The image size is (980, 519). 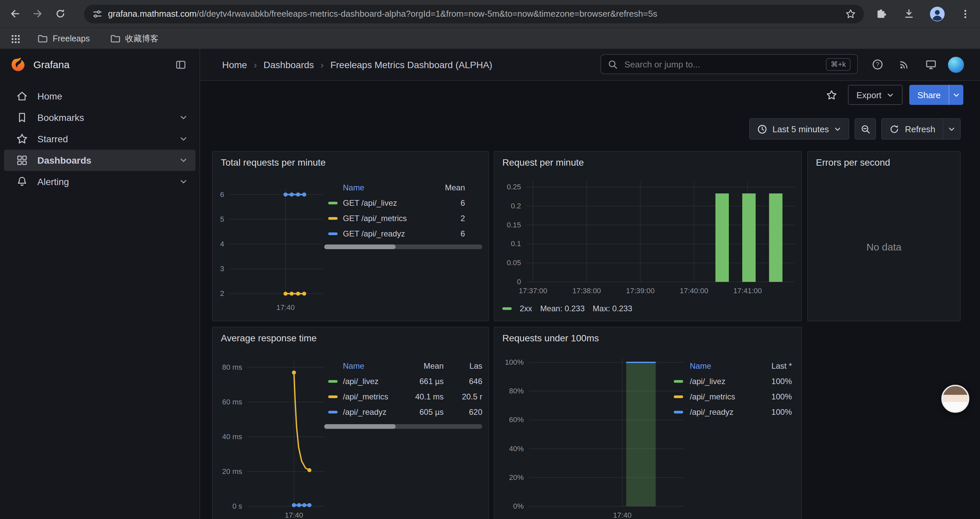 I want to click on legend-header-last: Las, so click(x=463, y=366).